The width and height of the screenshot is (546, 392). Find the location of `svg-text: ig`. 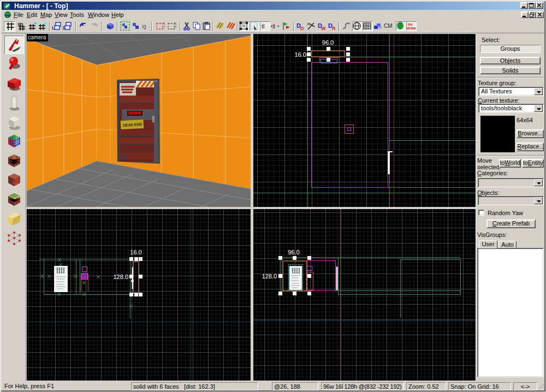

svg-text: ig is located at coordinates (144, 26).